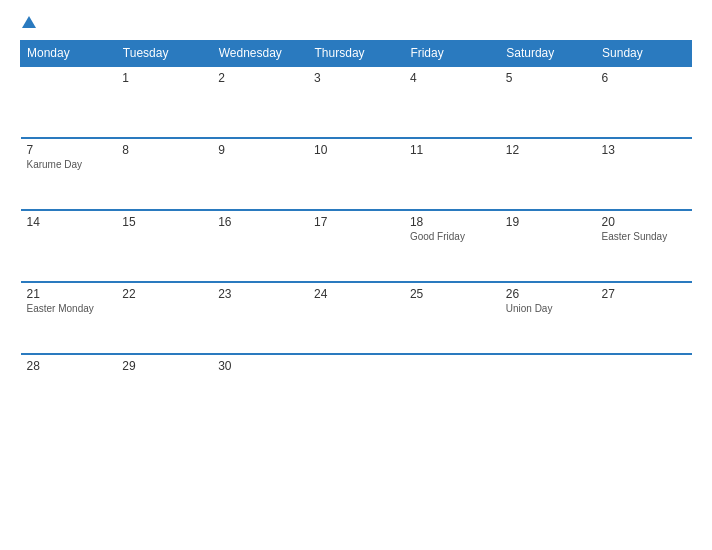 The height and width of the screenshot is (550, 712). I want to click on logo-triangle-icon, so click(29, 22).